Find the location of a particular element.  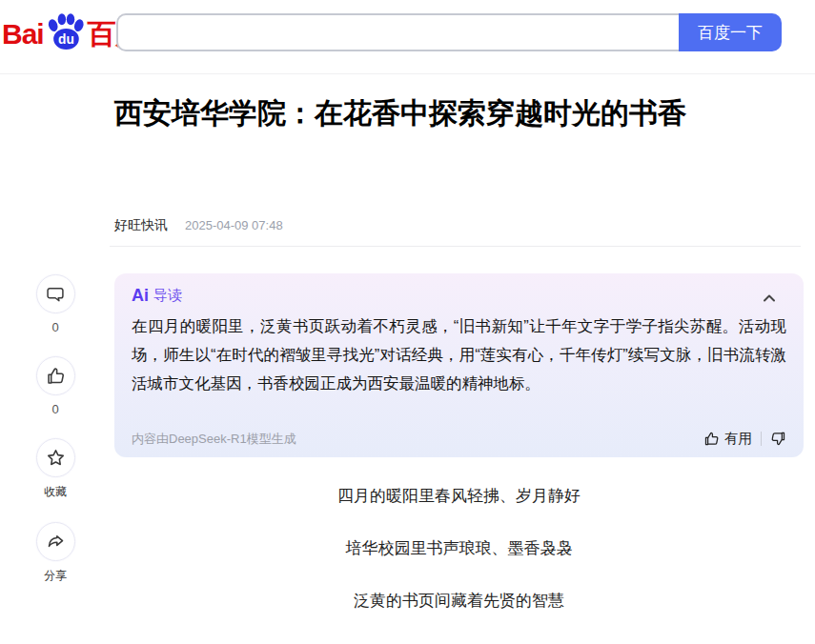

comment-button is located at coordinates (55, 293).